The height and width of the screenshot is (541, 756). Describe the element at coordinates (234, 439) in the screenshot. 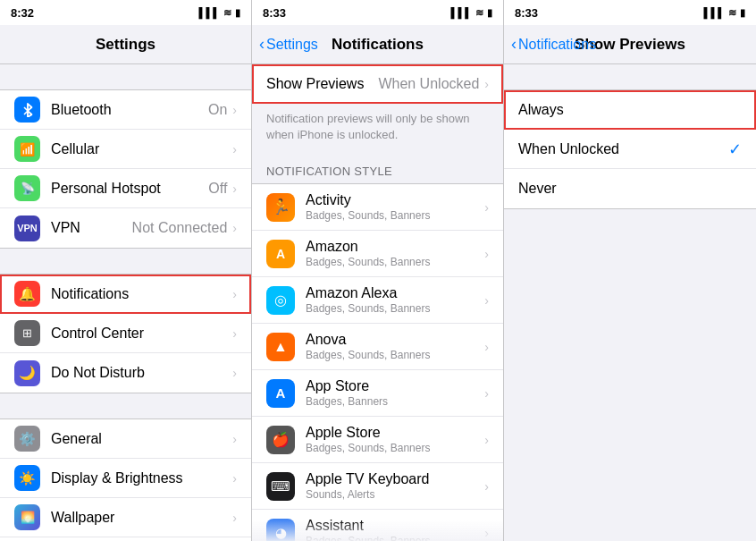

I see `general-chevron: ›` at that location.